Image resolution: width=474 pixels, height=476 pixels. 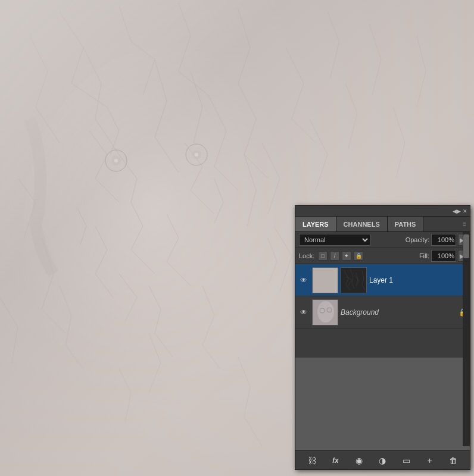 I want to click on tab-channels: CHANNELS, so click(x=362, y=224).